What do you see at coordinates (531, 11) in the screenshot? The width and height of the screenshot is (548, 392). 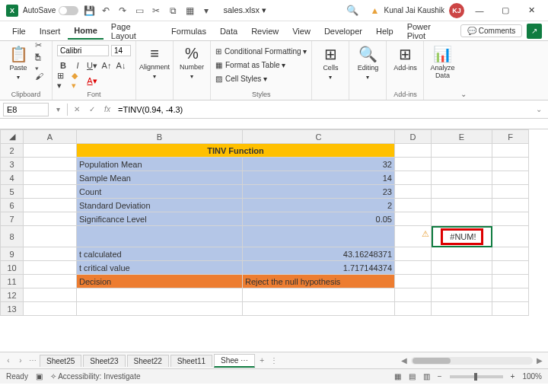 I see `close-button: ✕` at bounding box center [531, 11].